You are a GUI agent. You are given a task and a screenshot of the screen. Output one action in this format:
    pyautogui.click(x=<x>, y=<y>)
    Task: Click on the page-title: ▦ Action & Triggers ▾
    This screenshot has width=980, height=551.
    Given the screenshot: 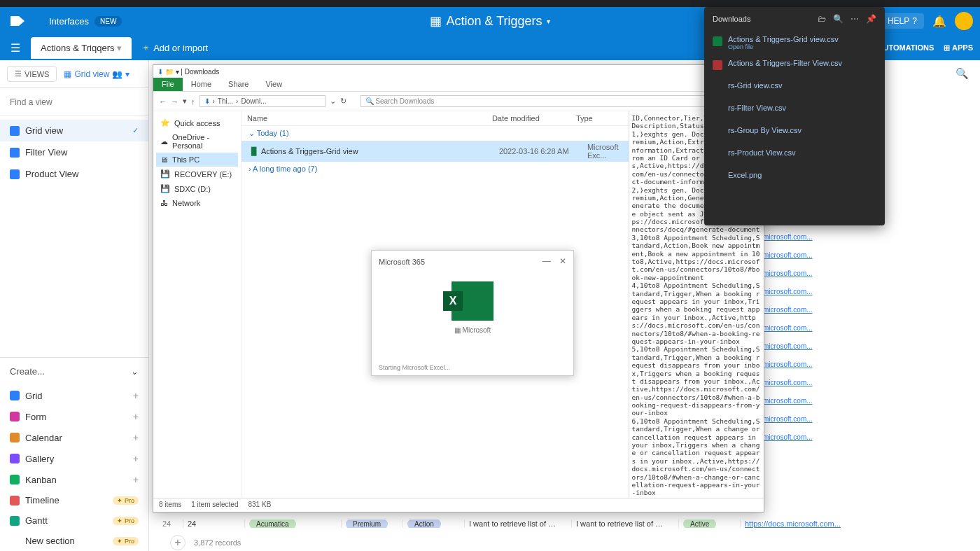 What is the action you would take?
    pyautogui.click(x=490, y=21)
    